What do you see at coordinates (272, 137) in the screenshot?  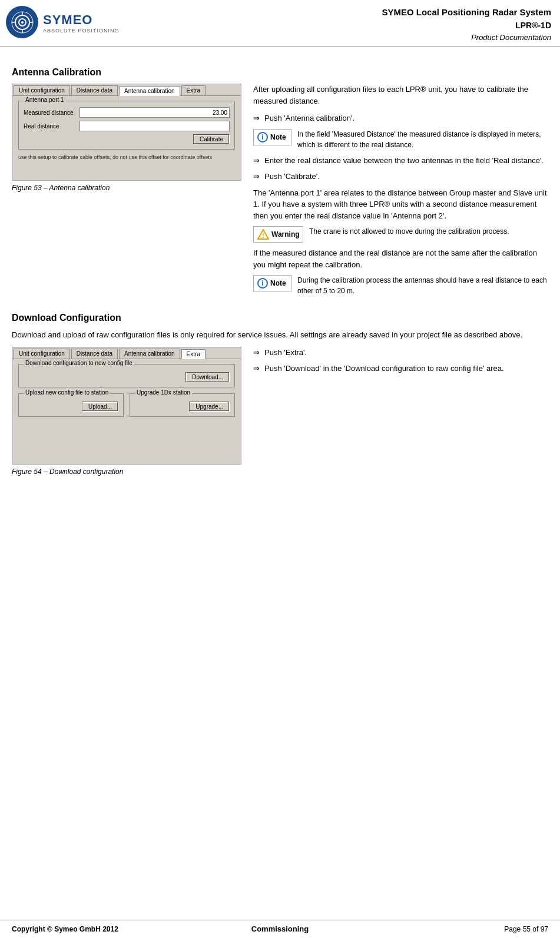 I see `note1-icon: i Note` at bounding box center [272, 137].